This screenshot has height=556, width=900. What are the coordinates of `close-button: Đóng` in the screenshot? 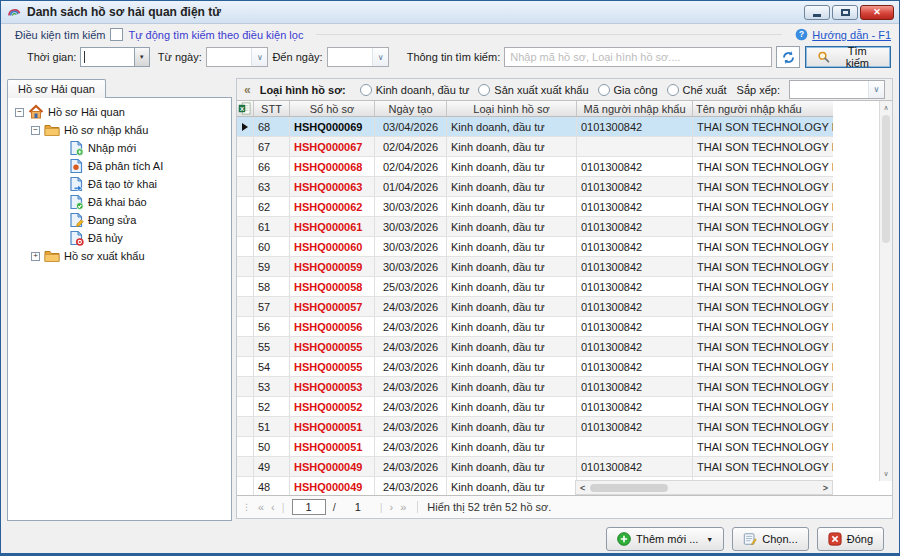 It's located at (850, 539).